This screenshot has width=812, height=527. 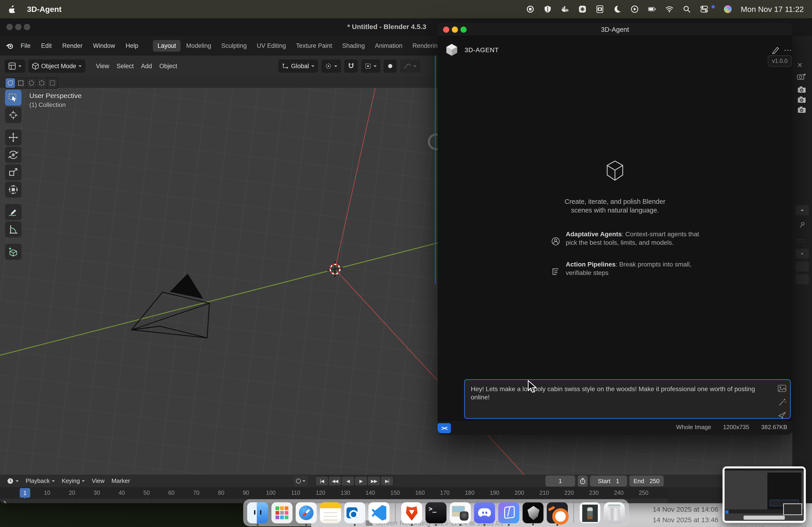 What do you see at coordinates (802, 77) in the screenshot?
I see `add-camera-icon` at bounding box center [802, 77].